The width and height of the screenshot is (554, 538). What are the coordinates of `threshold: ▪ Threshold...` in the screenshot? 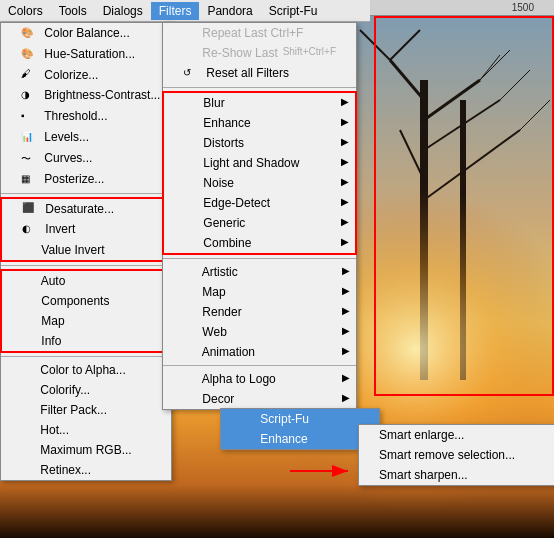 It's located at (86, 116).